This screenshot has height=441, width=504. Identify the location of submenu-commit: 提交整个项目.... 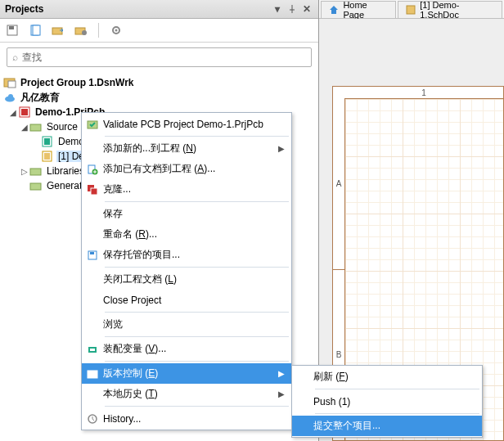
(387, 425).